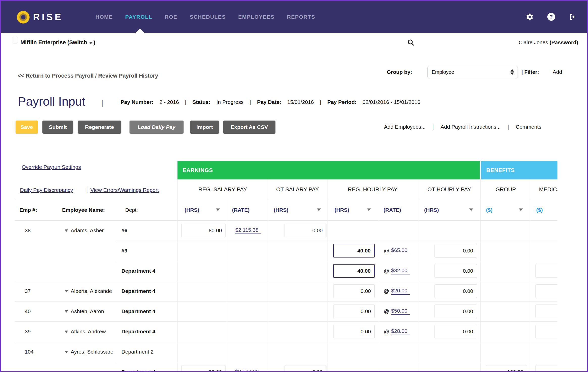 The image size is (588, 372). I want to click on logout-icon, so click(573, 17).